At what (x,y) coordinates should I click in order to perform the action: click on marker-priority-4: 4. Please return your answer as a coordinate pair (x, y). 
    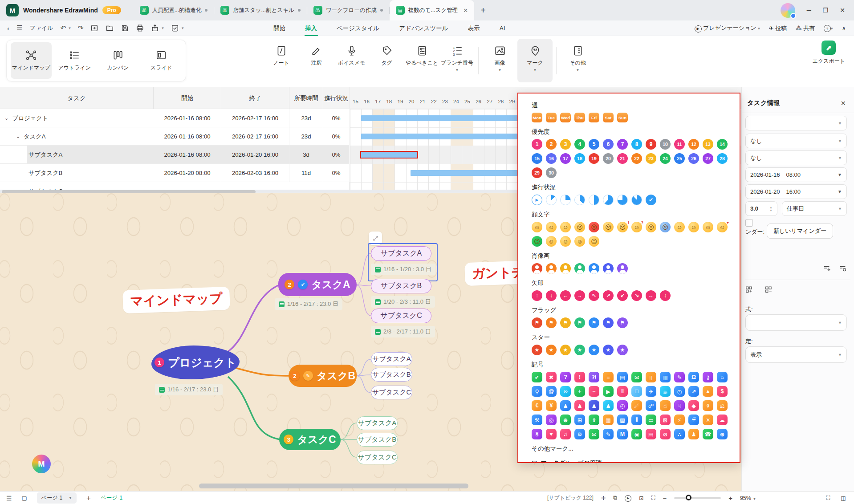
    Looking at the image, I should click on (580, 144).